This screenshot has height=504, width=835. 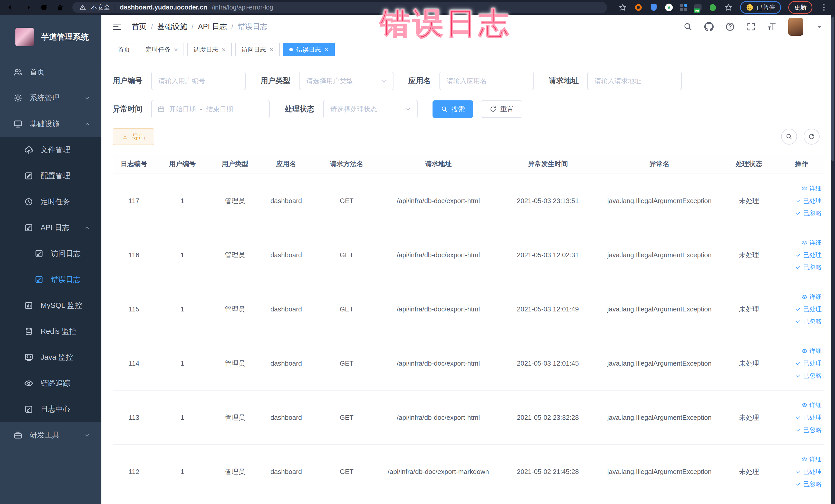 I want to click on user-menu-caret-icon, so click(x=819, y=26).